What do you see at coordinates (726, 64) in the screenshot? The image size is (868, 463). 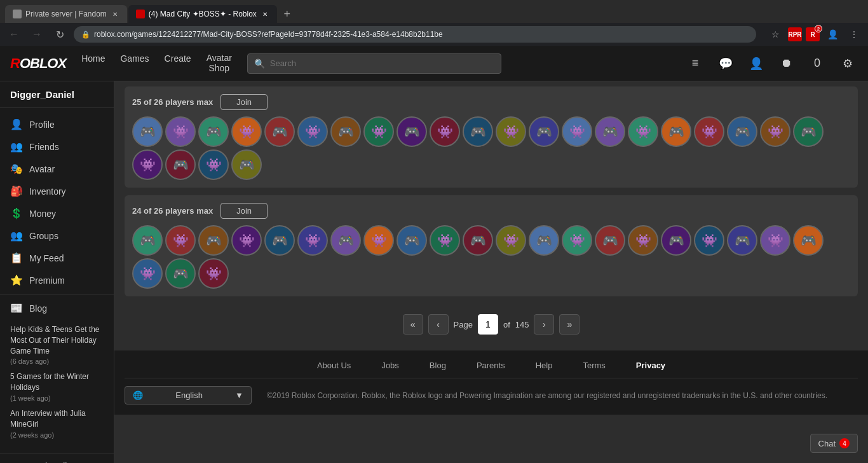 I see `chat-icon: 💬` at bounding box center [726, 64].